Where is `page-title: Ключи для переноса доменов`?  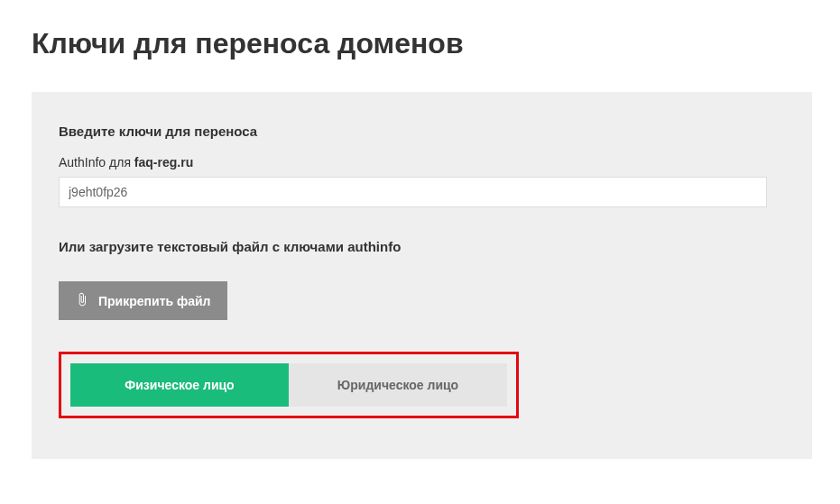
page-title: Ключи для переноса доменов is located at coordinates (420, 43).